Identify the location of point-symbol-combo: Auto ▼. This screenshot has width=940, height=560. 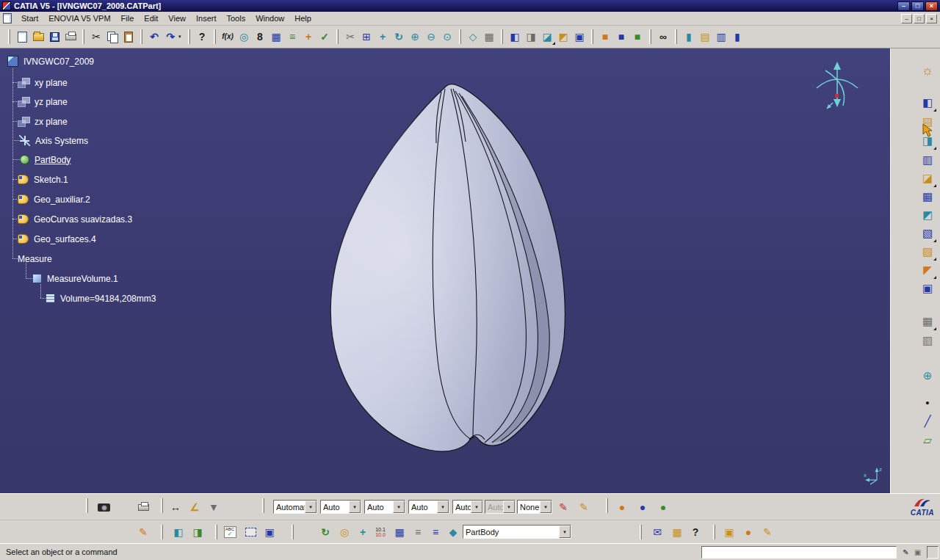
(429, 506).